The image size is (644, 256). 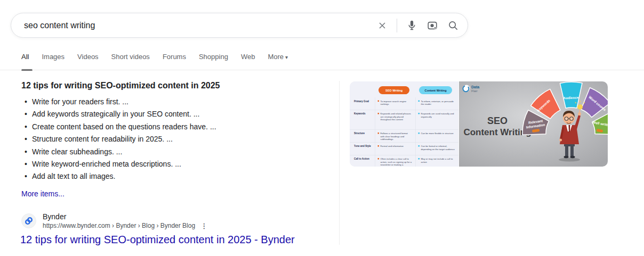 I want to click on more-items-link: More items..., so click(x=43, y=194).